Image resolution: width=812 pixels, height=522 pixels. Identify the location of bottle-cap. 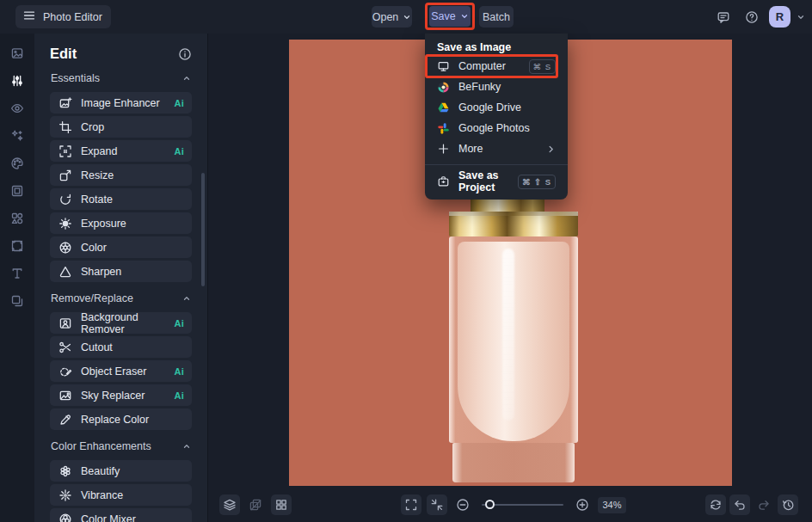
(514, 224).